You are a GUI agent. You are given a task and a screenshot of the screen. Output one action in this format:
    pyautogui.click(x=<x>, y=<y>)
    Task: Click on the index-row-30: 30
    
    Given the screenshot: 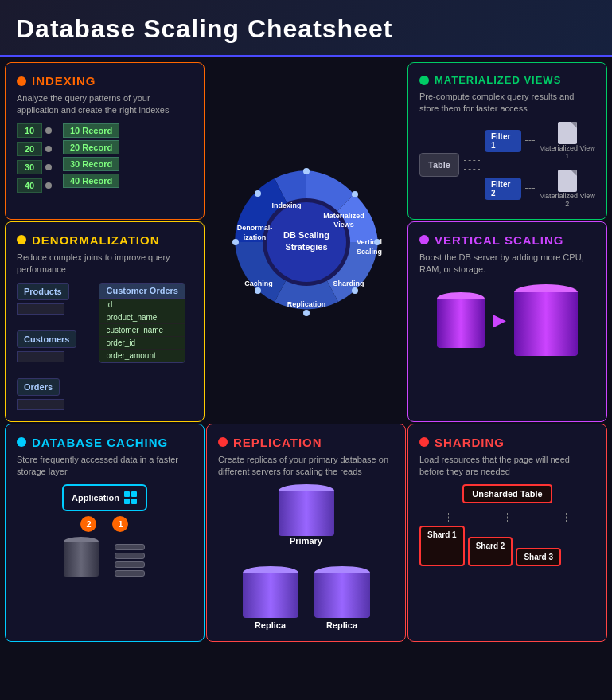 What is the action you would take?
    pyautogui.click(x=37, y=167)
    